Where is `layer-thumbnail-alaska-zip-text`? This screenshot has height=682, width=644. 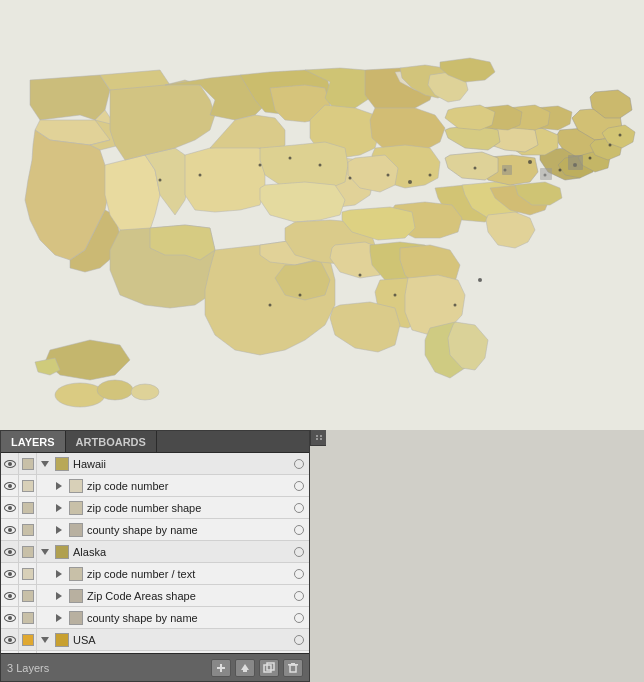
layer-thumbnail-alaska-zip-text is located at coordinates (76, 574).